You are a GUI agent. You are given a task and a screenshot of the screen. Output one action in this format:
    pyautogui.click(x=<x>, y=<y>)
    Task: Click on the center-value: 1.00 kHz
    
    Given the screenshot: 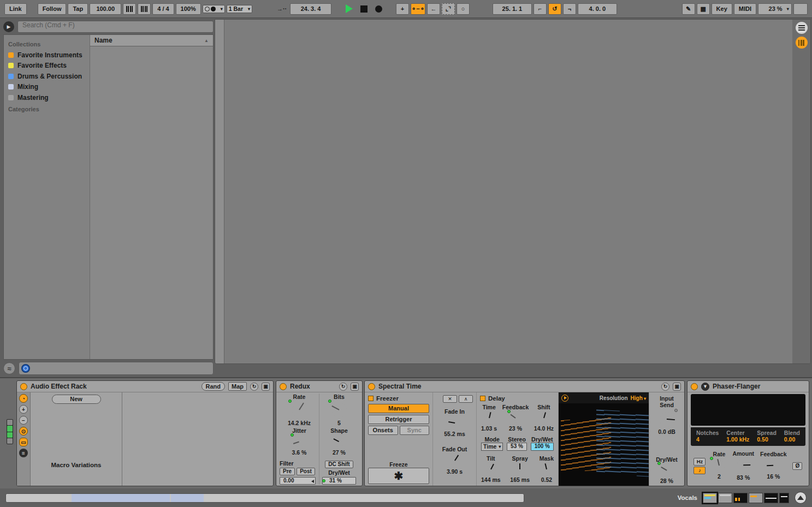 What is the action you would take?
    pyautogui.click(x=738, y=439)
    